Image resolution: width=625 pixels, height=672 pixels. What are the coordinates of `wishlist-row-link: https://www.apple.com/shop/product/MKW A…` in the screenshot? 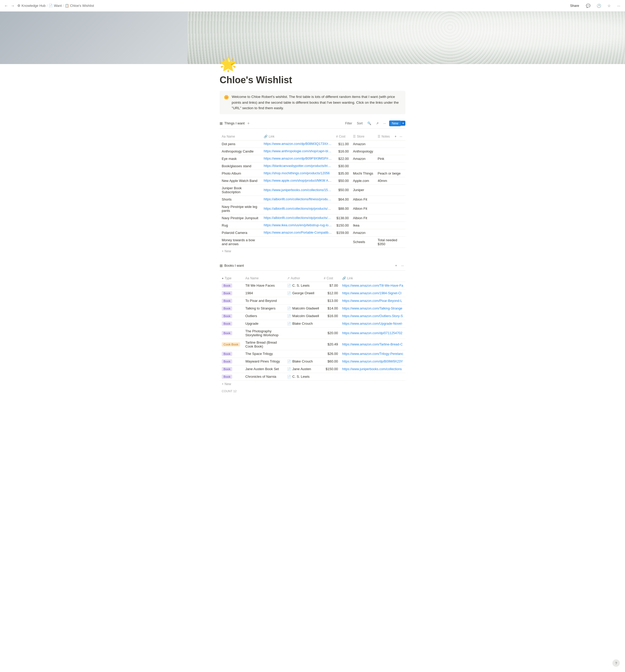 It's located at (298, 181).